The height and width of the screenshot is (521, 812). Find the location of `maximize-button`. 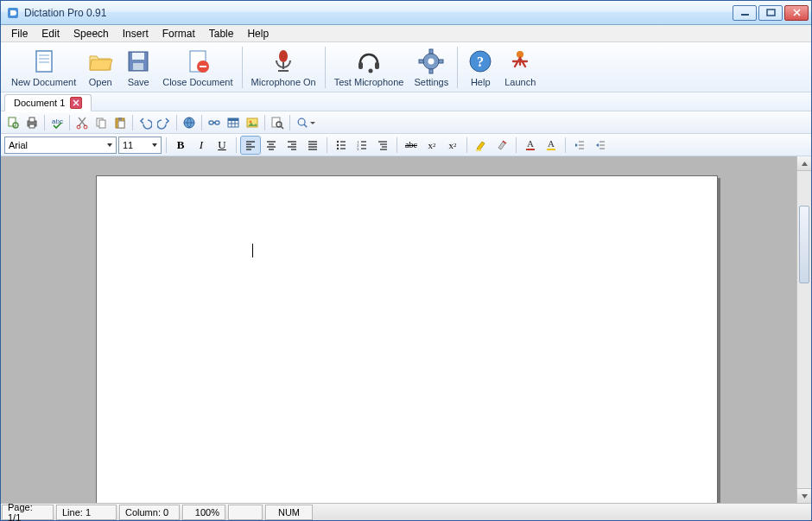

maximize-button is located at coordinates (771, 13).